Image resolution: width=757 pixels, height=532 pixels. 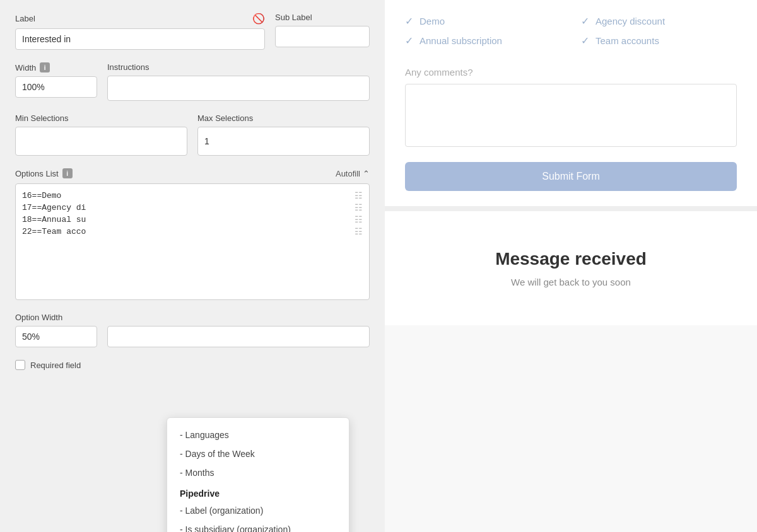 I want to click on option-row: 22==Team acco ☷, so click(x=192, y=232).